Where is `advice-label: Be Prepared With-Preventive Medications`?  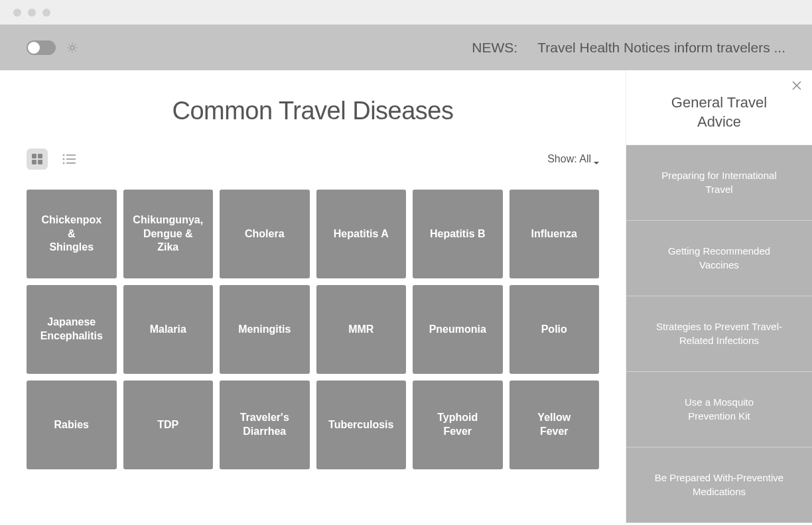
advice-label: Be Prepared With-Preventive Medications is located at coordinates (719, 485).